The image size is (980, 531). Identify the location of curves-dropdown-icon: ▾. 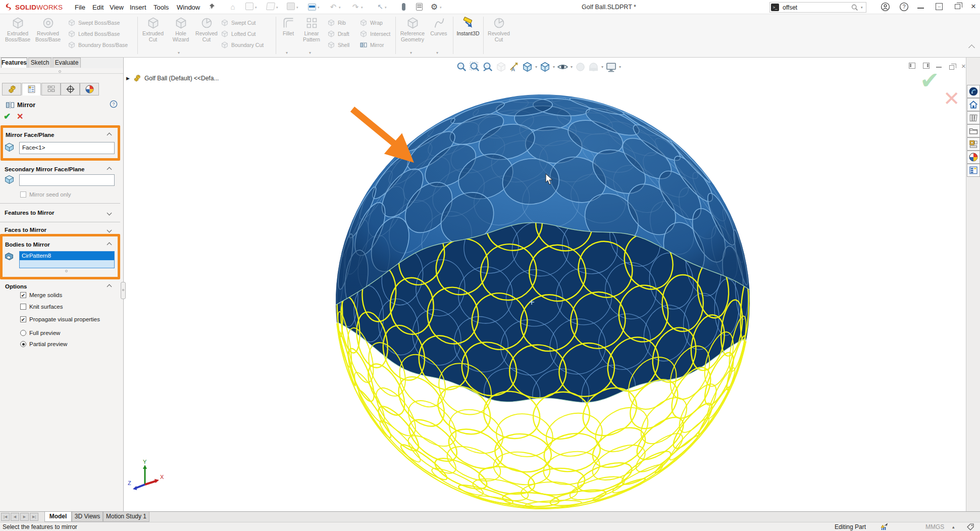
(437, 53).